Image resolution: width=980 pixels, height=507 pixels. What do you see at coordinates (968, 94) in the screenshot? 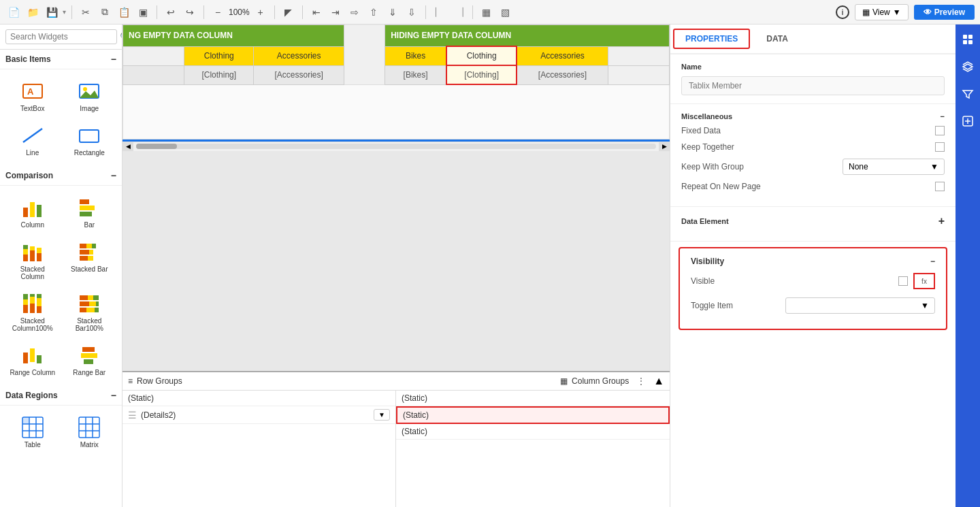
I see `filter-icon` at bounding box center [968, 94].